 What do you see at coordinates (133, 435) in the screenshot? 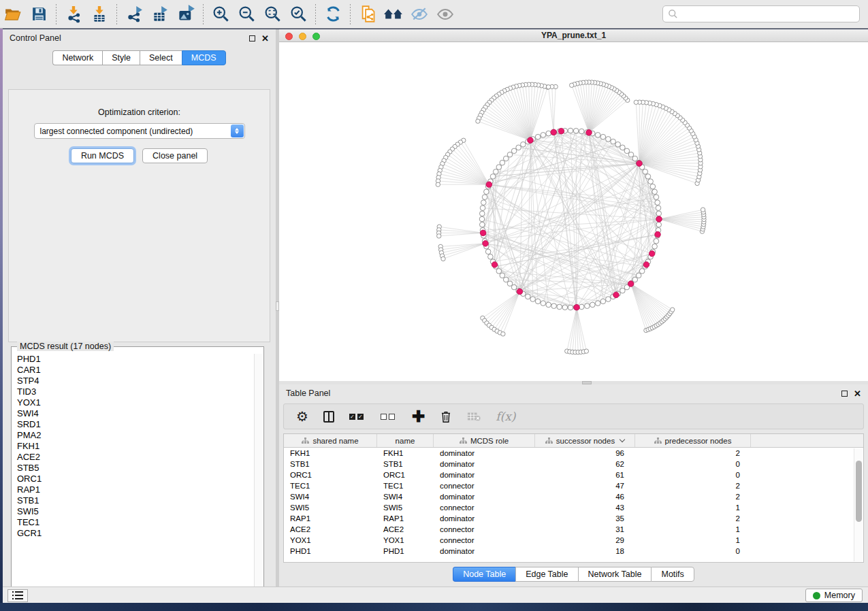
I see `mcds-result-item: PMA2` at bounding box center [133, 435].